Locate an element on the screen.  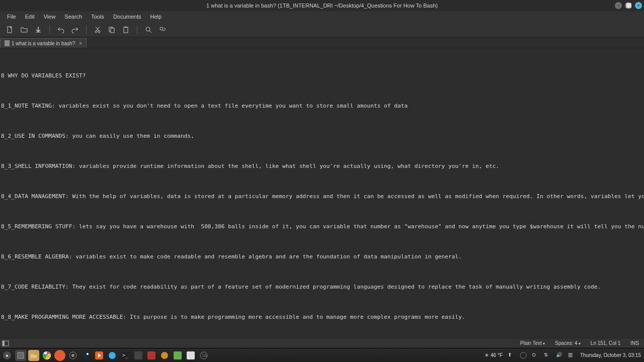
status-bar: Plain Text Spaces: 4 Ln 151, Col 1 INS is located at coordinates (322, 343).